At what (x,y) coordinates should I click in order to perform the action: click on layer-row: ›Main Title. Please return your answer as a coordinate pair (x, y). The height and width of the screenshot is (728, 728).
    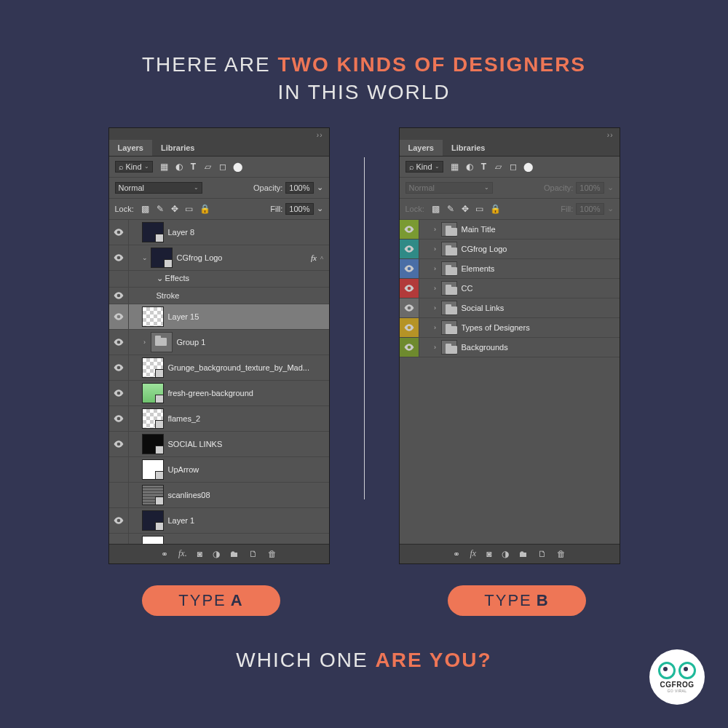
    Looking at the image, I should click on (510, 230).